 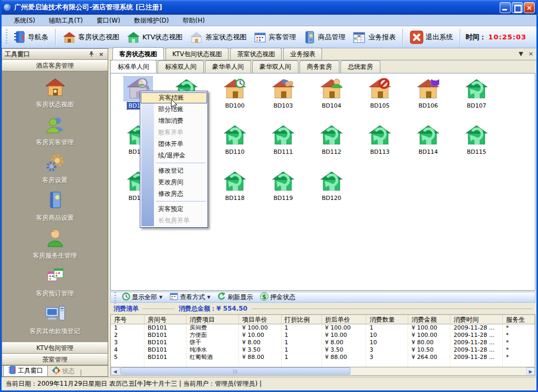 What do you see at coordinates (283, 145) in the screenshot?
I see `room-BD111: BD111` at bounding box center [283, 145].